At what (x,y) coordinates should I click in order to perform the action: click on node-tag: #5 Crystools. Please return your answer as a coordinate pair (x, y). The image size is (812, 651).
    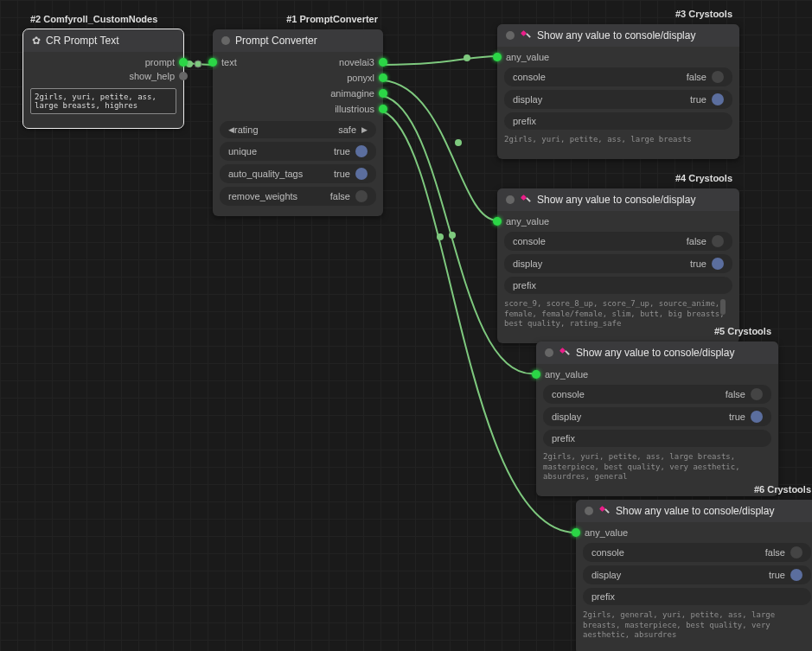
    Looking at the image, I should click on (743, 331).